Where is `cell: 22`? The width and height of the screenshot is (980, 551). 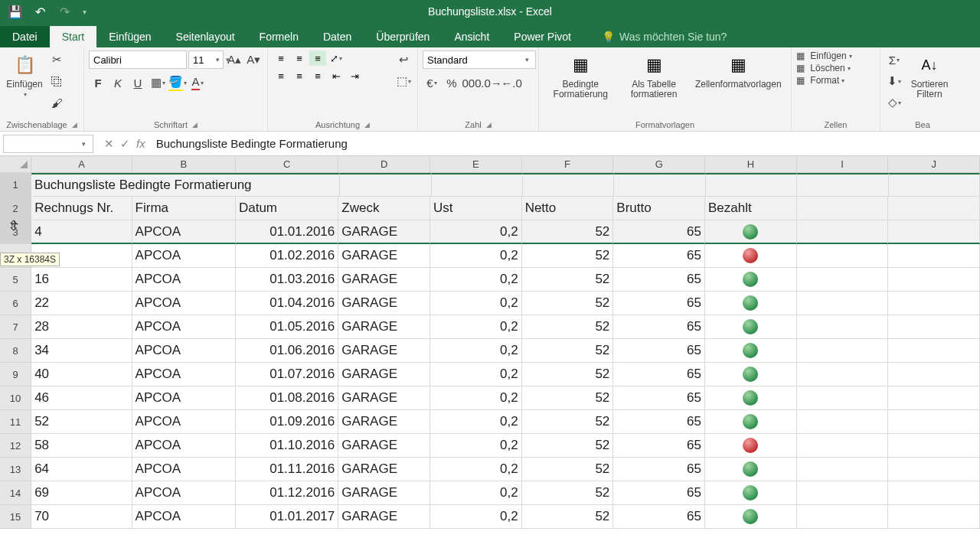
cell: 22 is located at coordinates (81, 303).